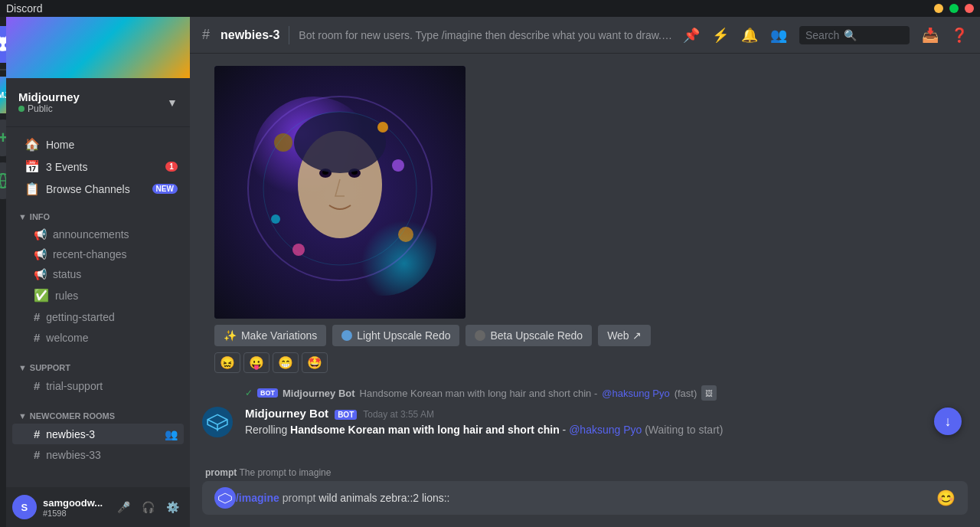 Image resolution: width=980 pixels, height=527 pixels. I want to click on status-dot, so click(21, 109).